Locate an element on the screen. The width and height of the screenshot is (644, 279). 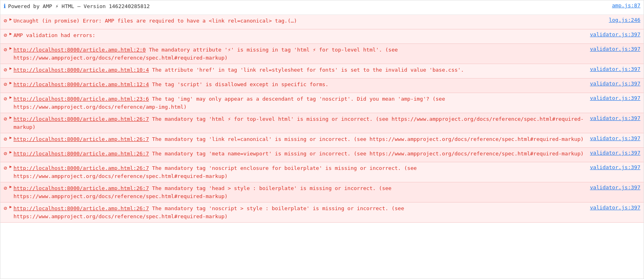
error-message: The mandatory tag 'meta name=viewport' i… is located at coordinates (366, 154).